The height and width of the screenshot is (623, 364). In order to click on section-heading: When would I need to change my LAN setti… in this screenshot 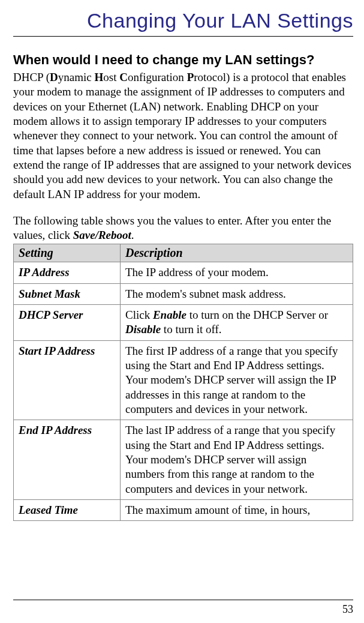, I will do `click(183, 60)`.